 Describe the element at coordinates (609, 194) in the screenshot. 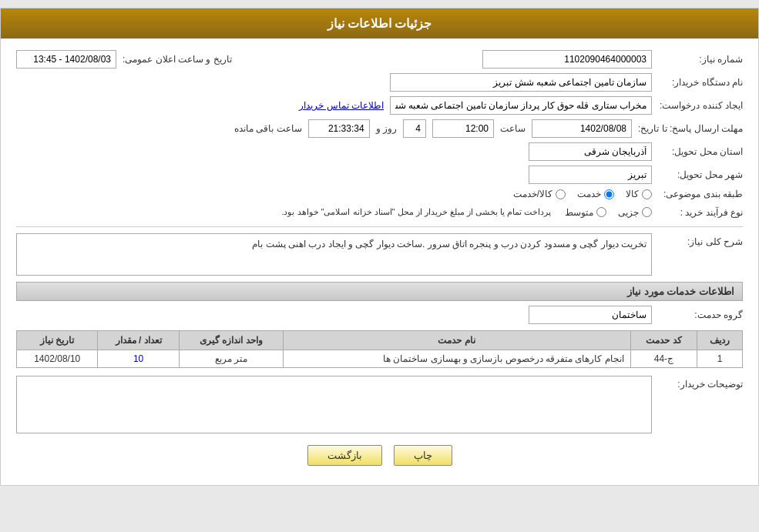

I see `radio-khedmat` at that location.